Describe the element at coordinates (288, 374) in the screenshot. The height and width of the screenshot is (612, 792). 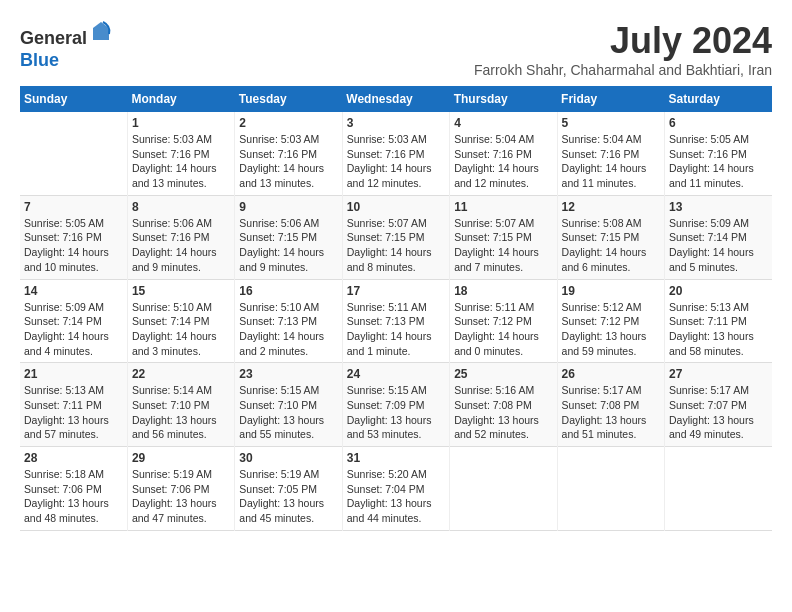
I see `day-number: 23` at that location.